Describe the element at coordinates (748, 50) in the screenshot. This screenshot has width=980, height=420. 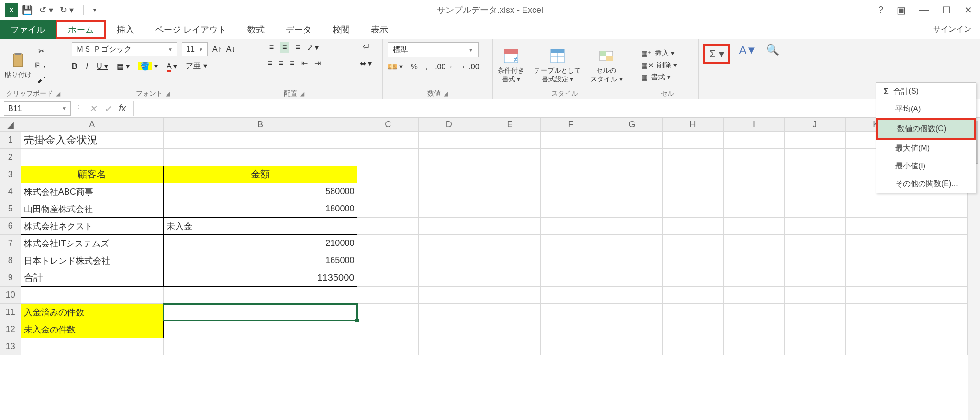
I see `sort-filter-button: A▼` at that location.